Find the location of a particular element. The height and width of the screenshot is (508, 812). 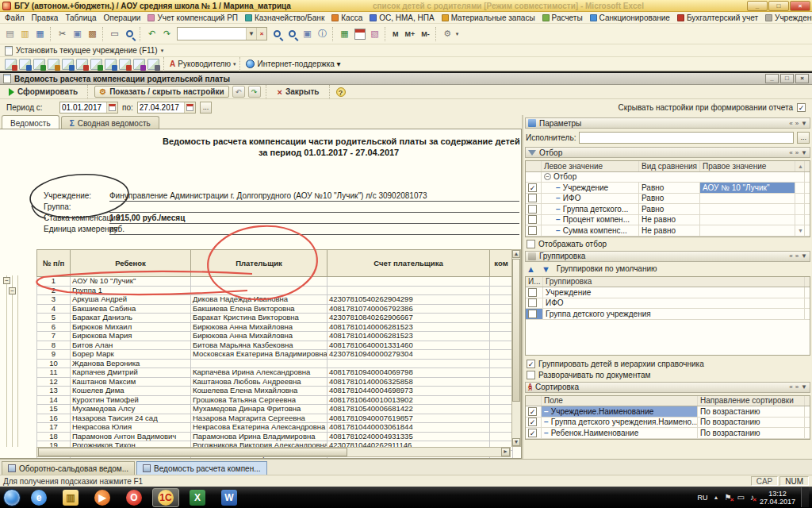

move-up-icon: ▲ is located at coordinates (531, 269).